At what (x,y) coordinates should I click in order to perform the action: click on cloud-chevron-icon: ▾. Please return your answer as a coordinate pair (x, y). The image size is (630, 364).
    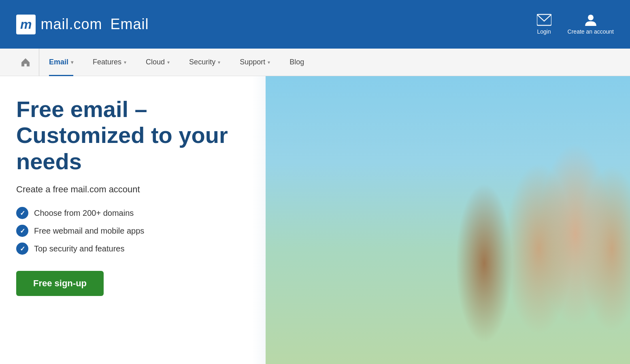
    Looking at the image, I should click on (168, 62).